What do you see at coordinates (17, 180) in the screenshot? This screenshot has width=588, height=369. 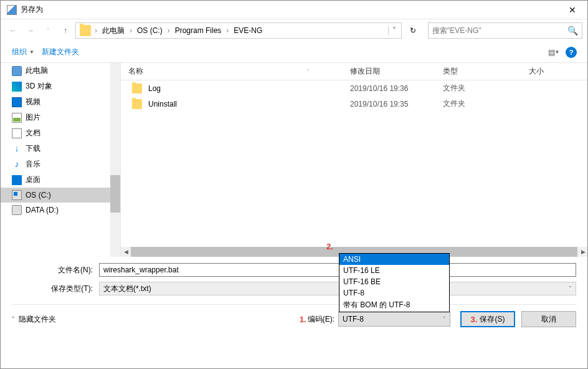 I see `desk-icon` at bounding box center [17, 180].